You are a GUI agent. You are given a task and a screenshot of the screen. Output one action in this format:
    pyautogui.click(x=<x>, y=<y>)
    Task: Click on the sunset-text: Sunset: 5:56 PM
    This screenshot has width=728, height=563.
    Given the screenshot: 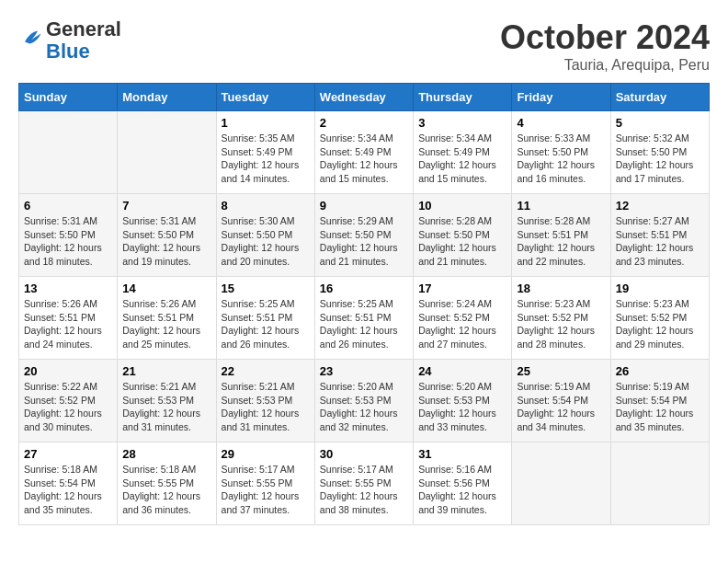 What is the action you would take?
    pyautogui.click(x=454, y=483)
    